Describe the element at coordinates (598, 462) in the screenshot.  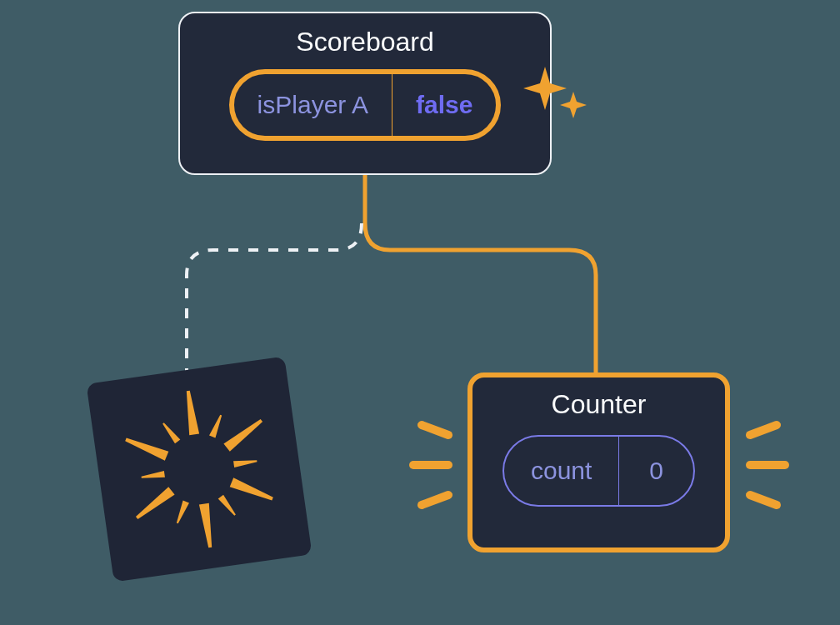
I see `counter-node: Counter count 0` at that location.